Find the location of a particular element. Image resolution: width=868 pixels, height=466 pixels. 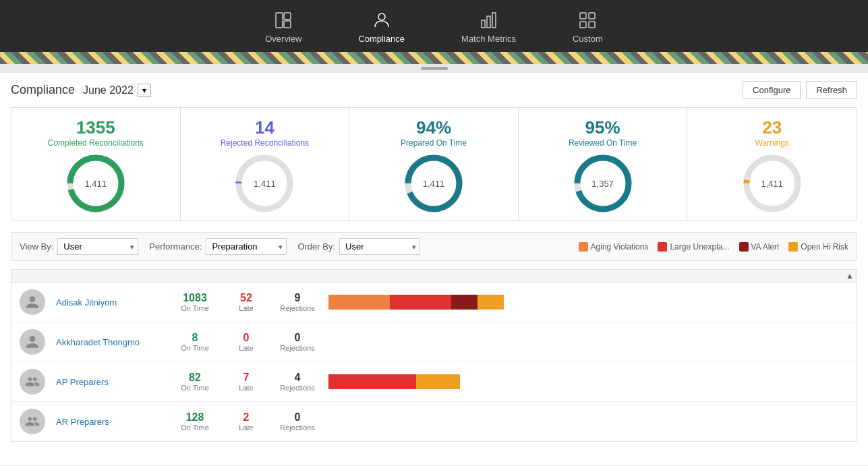

collapse-icon: ▲ is located at coordinates (850, 276).